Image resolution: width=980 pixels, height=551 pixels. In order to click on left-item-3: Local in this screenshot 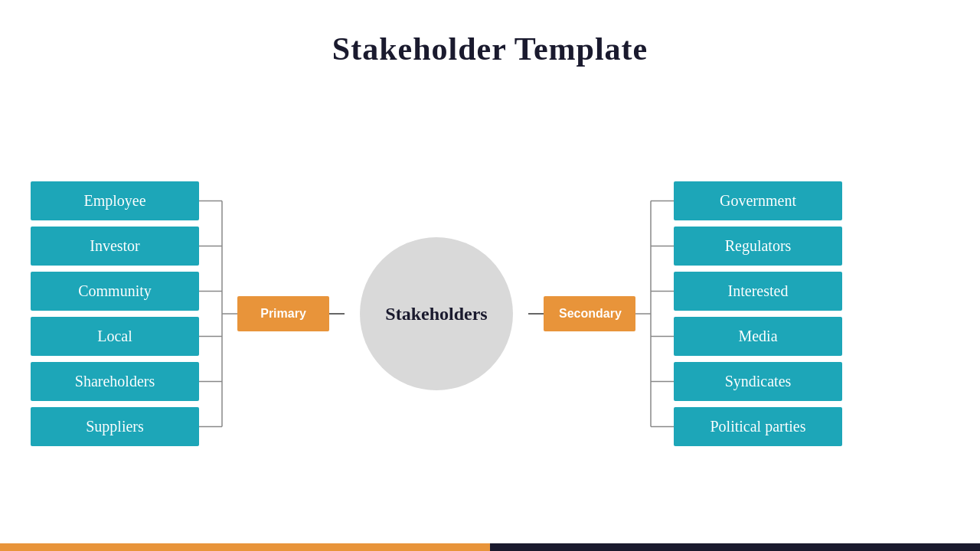, I will do `click(115, 337)`.